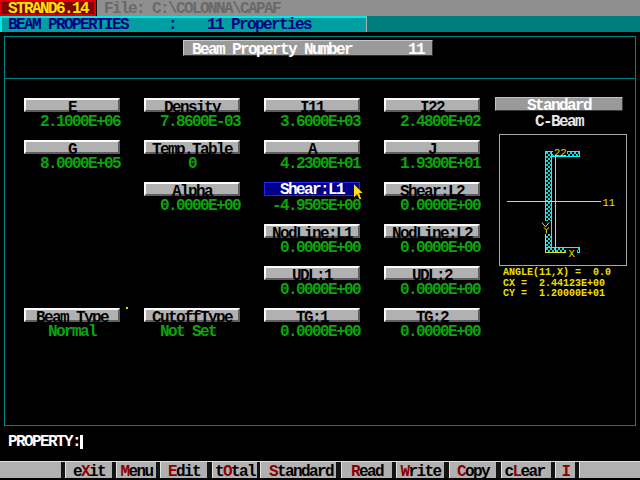  Describe the element at coordinates (610, 203) in the screenshot. I see `svg-text: 11` at that location.